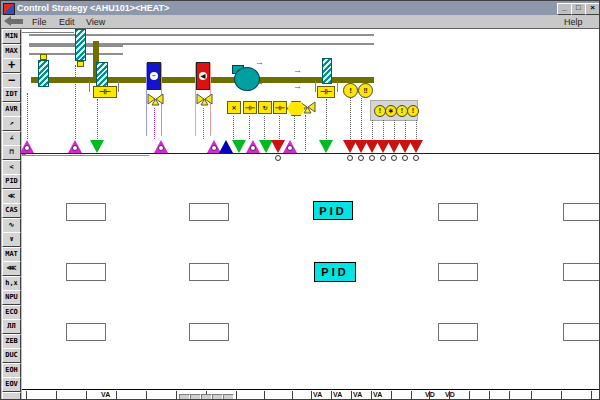 This screenshot has height=400, width=600. Describe the element at coordinates (226, 146) in the screenshot. I see `digital-input-triangle` at that location.